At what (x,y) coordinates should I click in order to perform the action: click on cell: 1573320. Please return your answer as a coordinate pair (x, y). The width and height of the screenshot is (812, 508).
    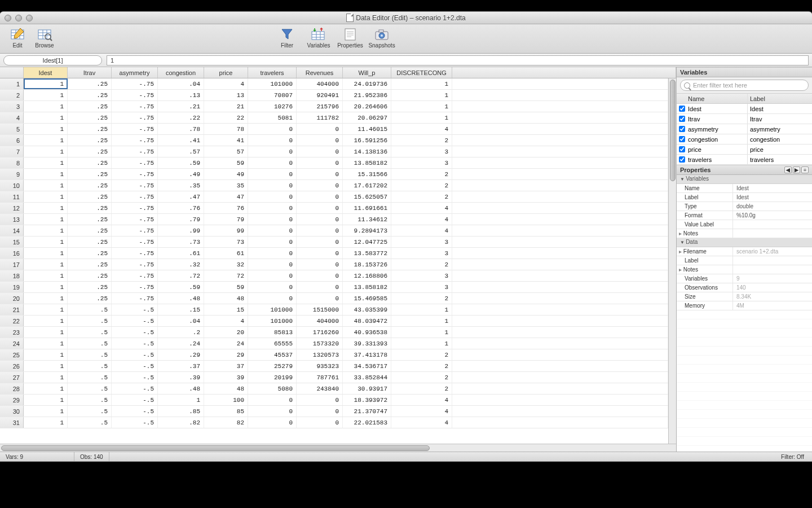
    Looking at the image, I should click on (320, 343).